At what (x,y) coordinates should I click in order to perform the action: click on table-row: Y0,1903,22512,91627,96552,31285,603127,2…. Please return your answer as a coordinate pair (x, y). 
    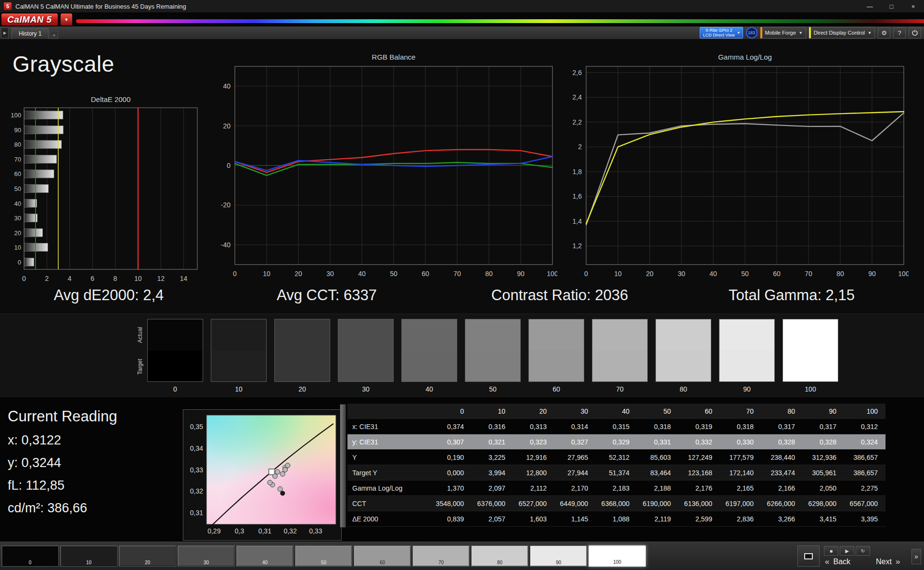
    Looking at the image, I should click on (616, 457).